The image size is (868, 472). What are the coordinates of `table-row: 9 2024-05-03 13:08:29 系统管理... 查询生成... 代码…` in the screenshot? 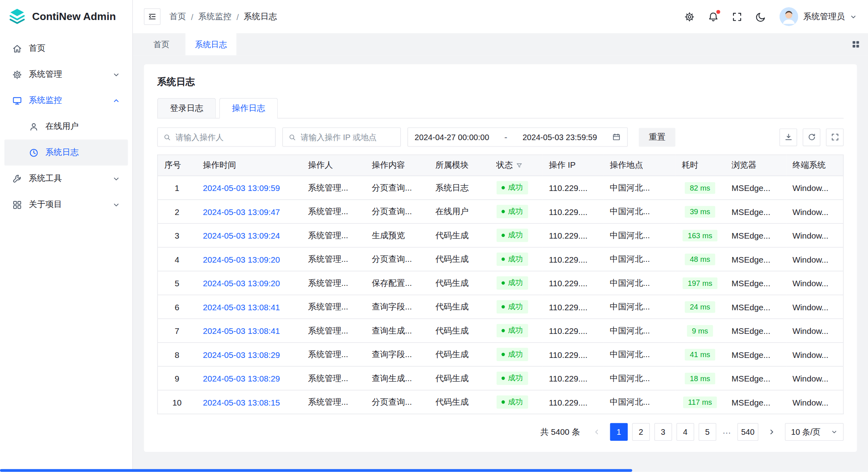 It's located at (501, 378).